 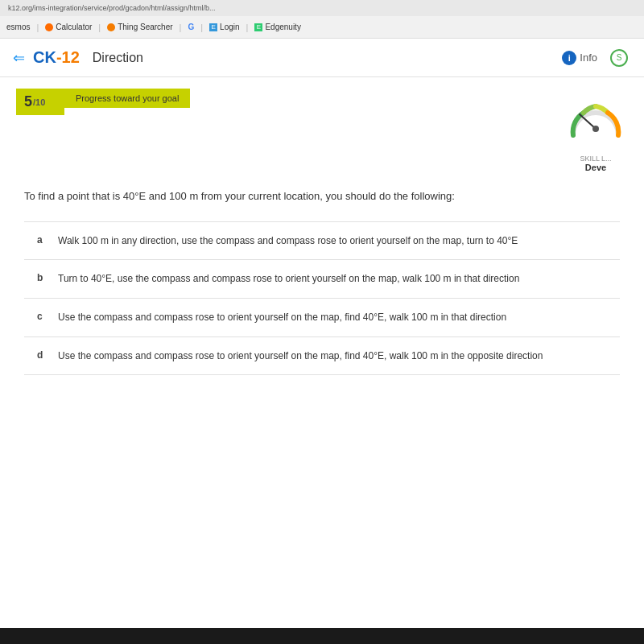 What do you see at coordinates (44, 316) in the screenshot?
I see `answer-letter-c: c` at bounding box center [44, 316].